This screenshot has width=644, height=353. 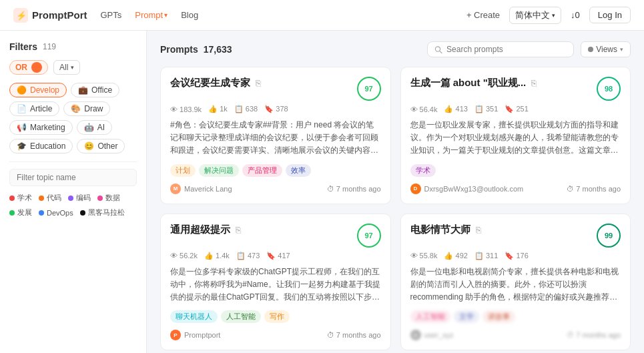 I want to click on logo: ⚡ PromptPort, so click(x=51, y=15).